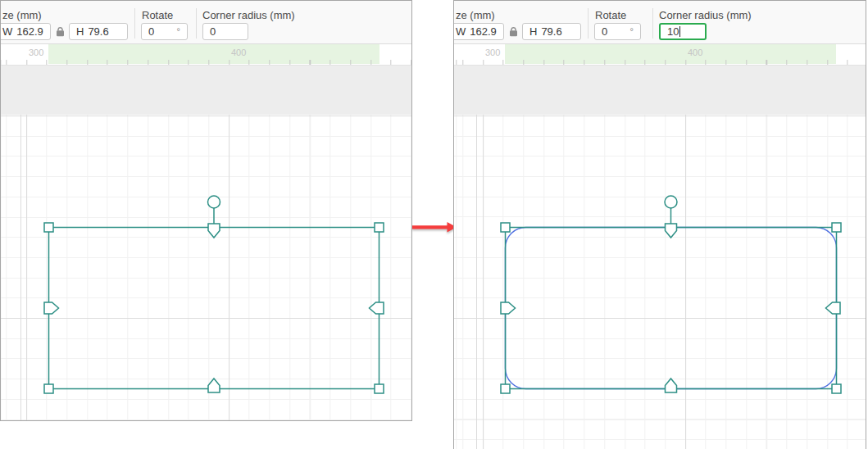 This screenshot has width=868, height=449. I want to click on corner-radius-value: 10, so click(673, 31).